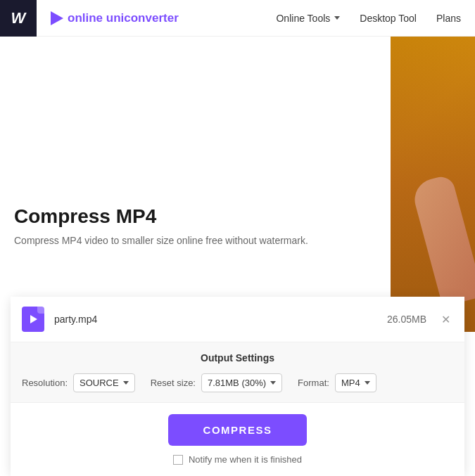 Image resolution: width=475 pixels, height=476 pixels. Describe the element at coordinates (79, 382) in the screenshot. I see `resolution-group: Resolution: SOURCE` at that location.